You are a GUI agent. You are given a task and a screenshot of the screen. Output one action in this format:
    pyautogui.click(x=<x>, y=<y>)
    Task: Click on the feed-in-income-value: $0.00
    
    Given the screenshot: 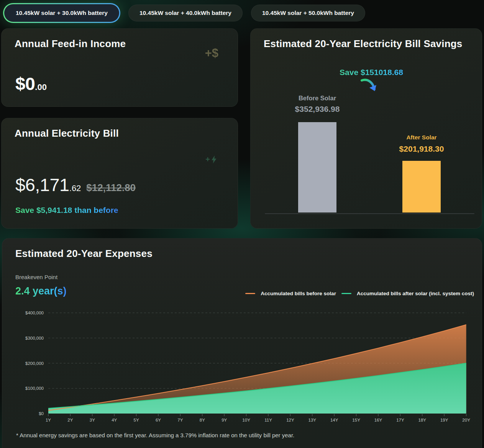 What is the action you would take?
    pyautogui.click(x=31, y=83)
    